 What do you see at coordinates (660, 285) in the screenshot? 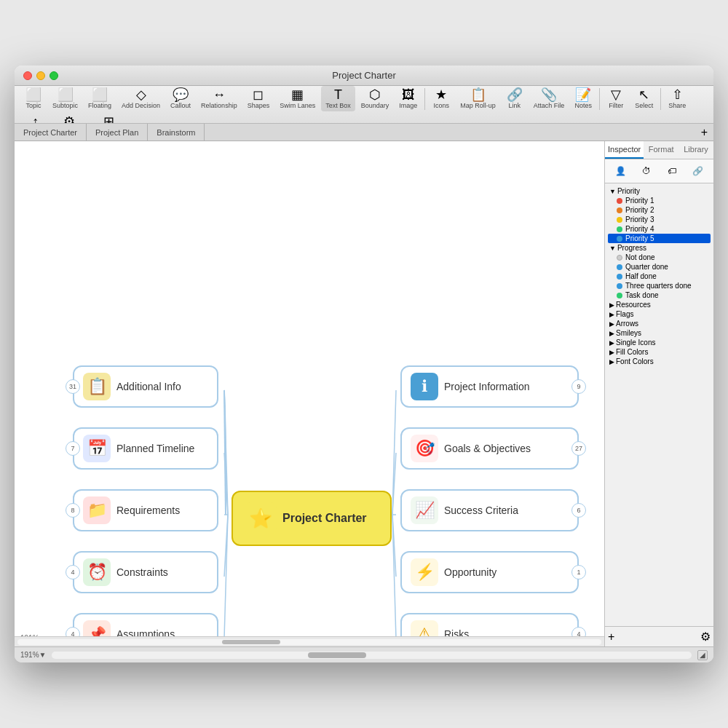
I see `three-quarters-done-item: Three quarters done` at bounding box center [660, 285].